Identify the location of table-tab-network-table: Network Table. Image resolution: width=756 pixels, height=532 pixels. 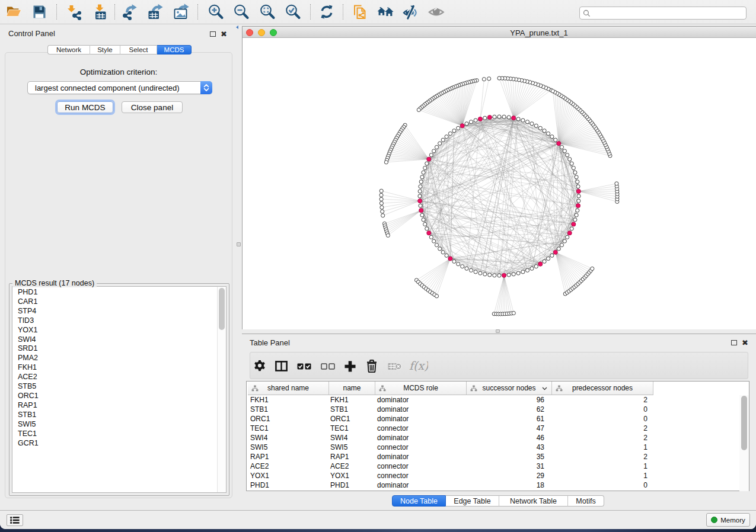
(534, 501).